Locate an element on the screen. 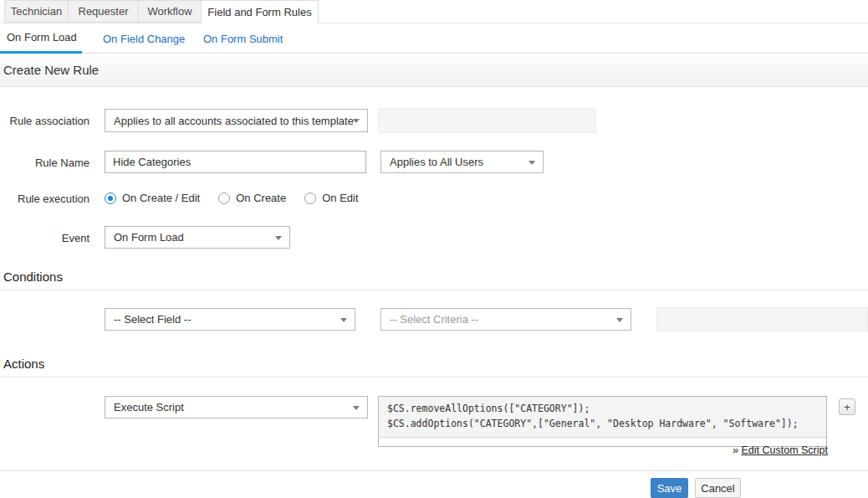  radio-option-on-create: On Create is located at coordinates (253, 198).